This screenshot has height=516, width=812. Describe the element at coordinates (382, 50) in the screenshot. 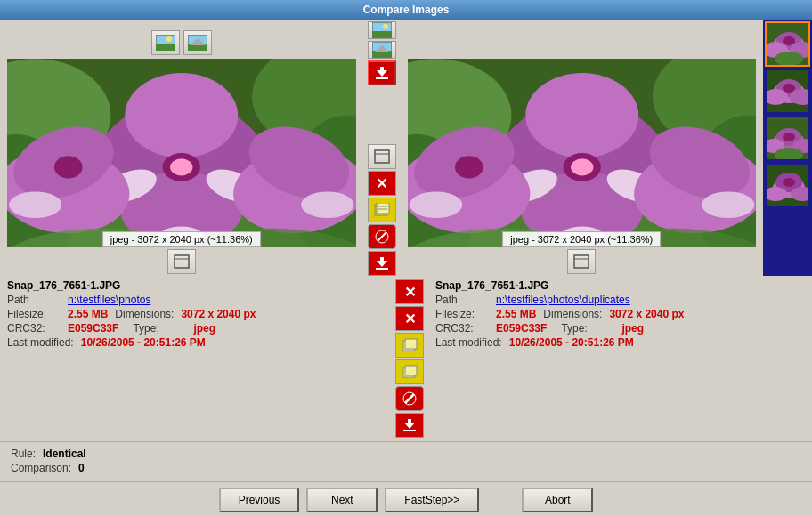

I see `compare-view-btn2` at that location.